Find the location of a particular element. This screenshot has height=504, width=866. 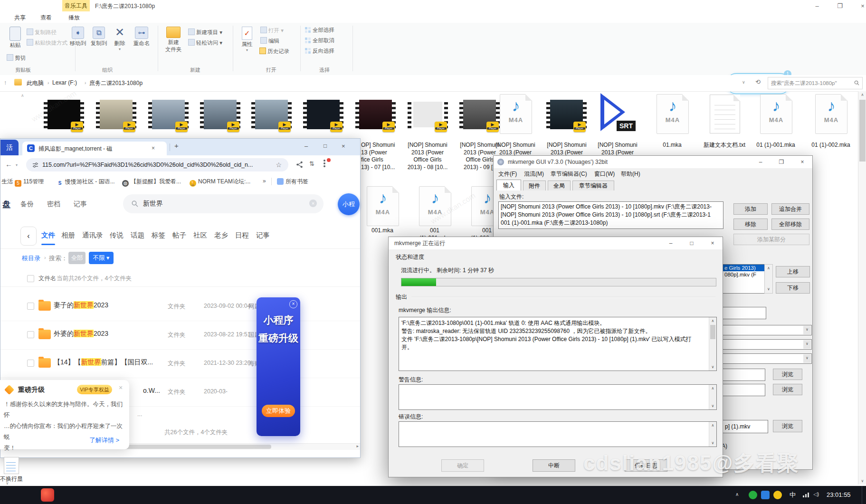

bookmark-item: 5115管理 is located at coordinates (29, 182).